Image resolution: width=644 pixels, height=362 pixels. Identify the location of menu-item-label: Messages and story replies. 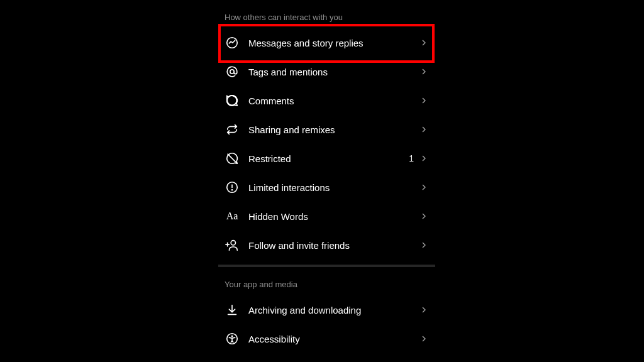
(333, 43).